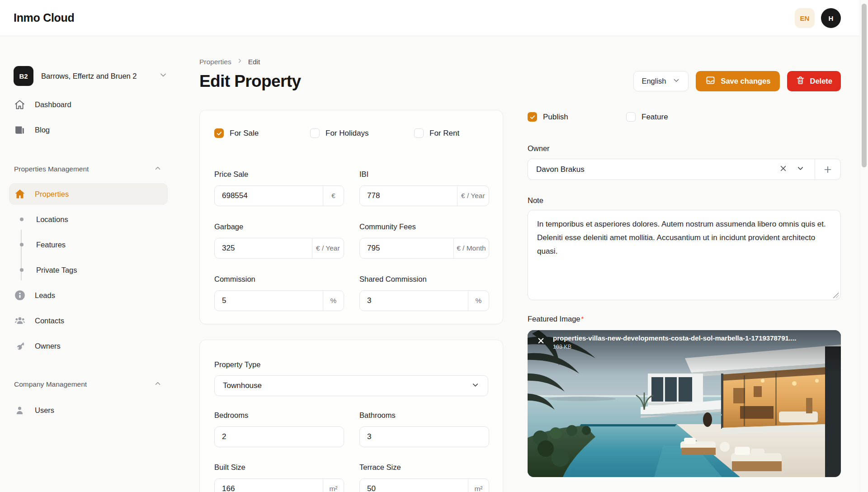 The width and height of the screenshot is (868, 492). What do you see at coordinates (269, 196) in the screenshot?
I see `price-sale-input` at bounding box center [269, 196].